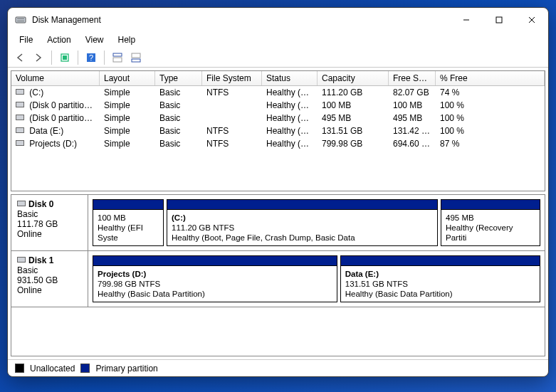  What do you see at coordinates (85, 369) in the screenshot?
I see `legend-swatch-primary` at bounding box center [85, 369].